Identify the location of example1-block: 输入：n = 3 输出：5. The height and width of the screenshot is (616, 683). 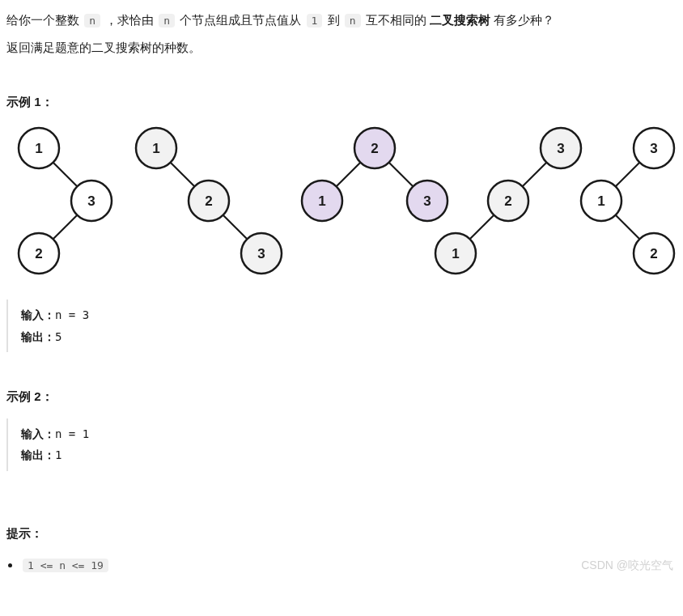
(342, 325).